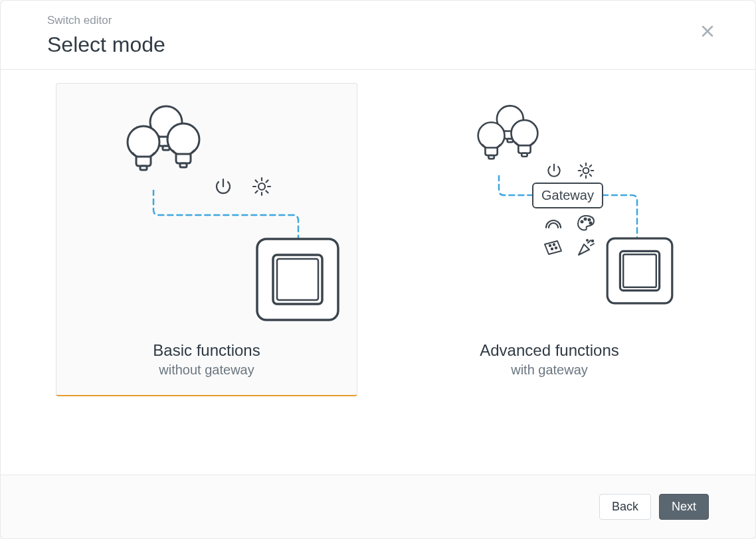 Image resolution: width=756 pixels, height=539 pixels. Describe the element at coordinates (586, 224) in the screenshot. I see `palette-icon` at that location.